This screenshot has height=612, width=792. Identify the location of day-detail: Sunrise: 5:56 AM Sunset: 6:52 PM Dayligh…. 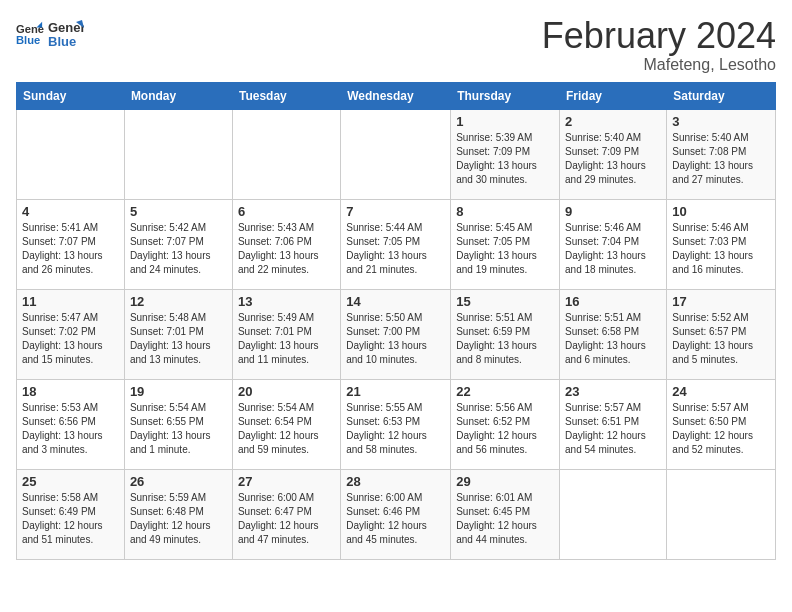
(505, 429).